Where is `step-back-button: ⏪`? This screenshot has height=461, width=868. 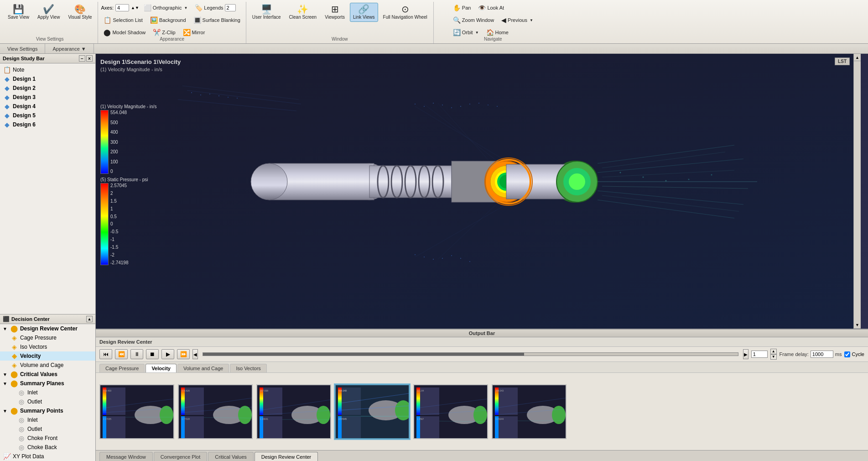
step-back-button: ⏪ is located at coordinates (121, 354).